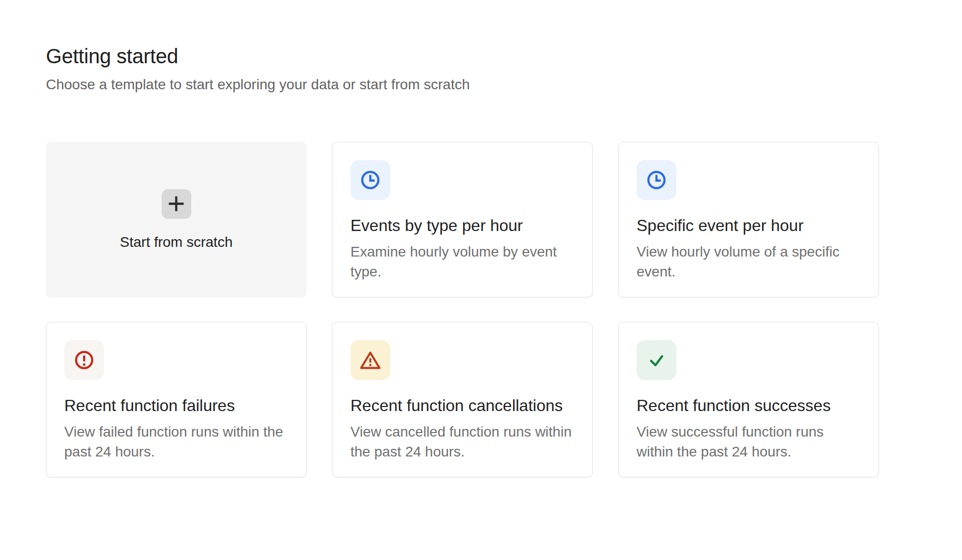 This screenshot has width=962, height=560. What do you see at coordinates (176, 405) in the screenshot?
I see `card-title: Recent function failures` at bounding box center [176, 405].